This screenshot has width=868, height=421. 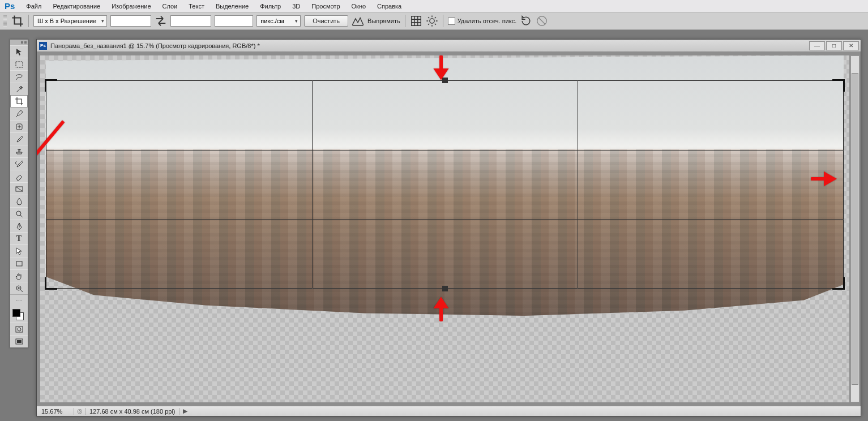 What do you see at coordinates (19, 341) in the screenshot?
I see `screen-mode-toggle` at bounding box center [19, 341].